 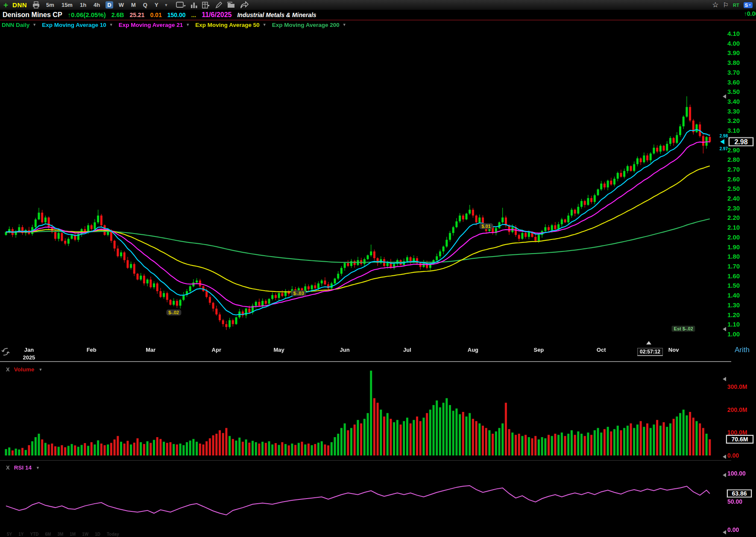 What do you see at coordinates (724, 532) in the screenshot?
I see `rsi-low-marker-icon` at bounding box center [724, 532].